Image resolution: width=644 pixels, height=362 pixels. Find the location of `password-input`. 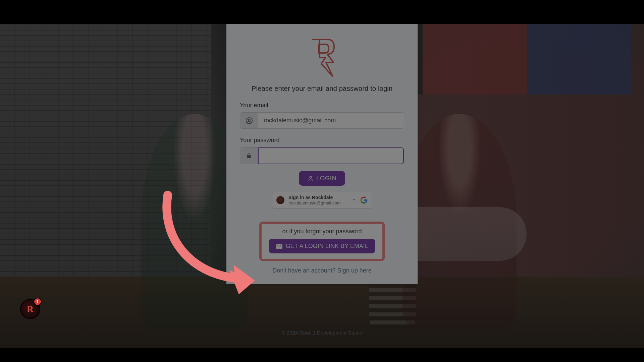

password-input is located at coordinates (331, 156).